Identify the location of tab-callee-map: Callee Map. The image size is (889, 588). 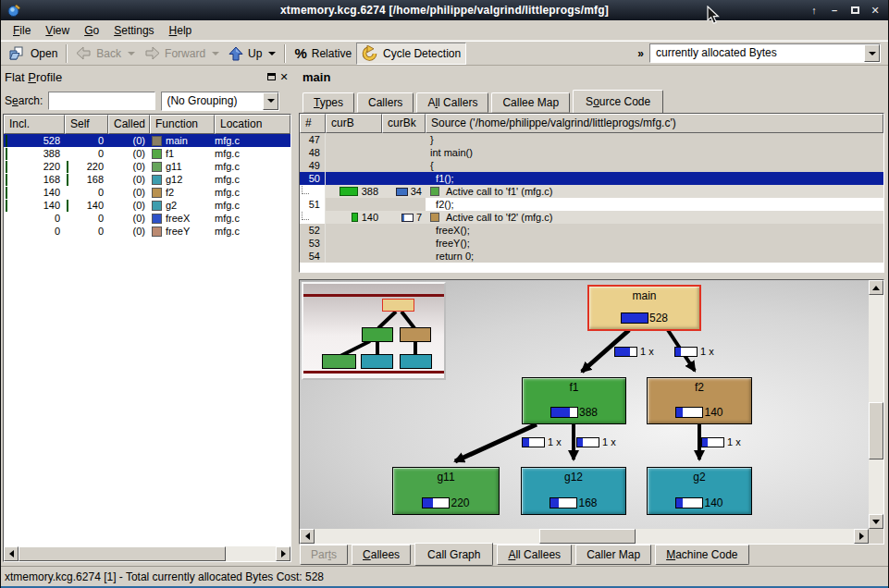
(531, 103).